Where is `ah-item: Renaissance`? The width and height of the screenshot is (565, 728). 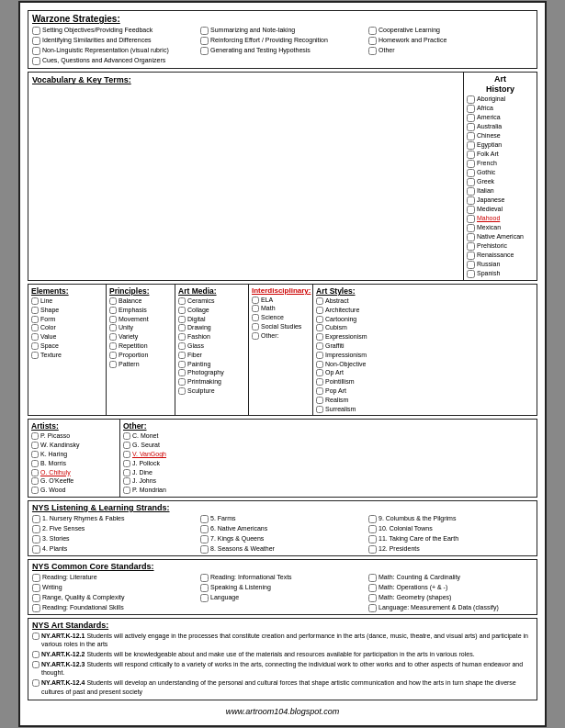
ah-item: Renaissance is located at coordinates (500, 255).